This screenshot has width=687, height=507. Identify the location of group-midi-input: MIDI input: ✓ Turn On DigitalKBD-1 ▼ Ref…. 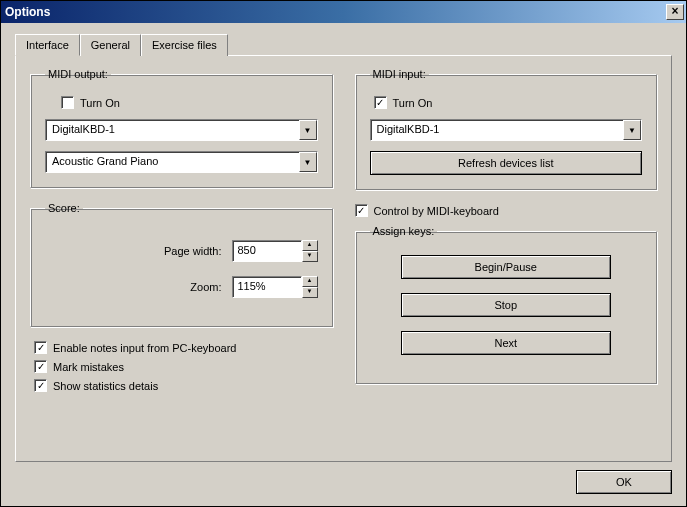
(506, 129).